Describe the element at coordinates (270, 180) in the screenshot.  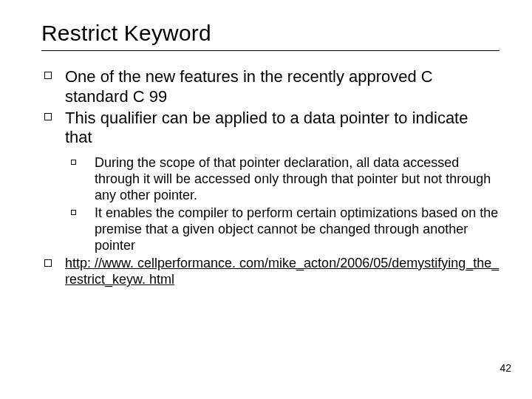
I see `sub-bullet-item: During the scope of that pointer declara…` at that location.